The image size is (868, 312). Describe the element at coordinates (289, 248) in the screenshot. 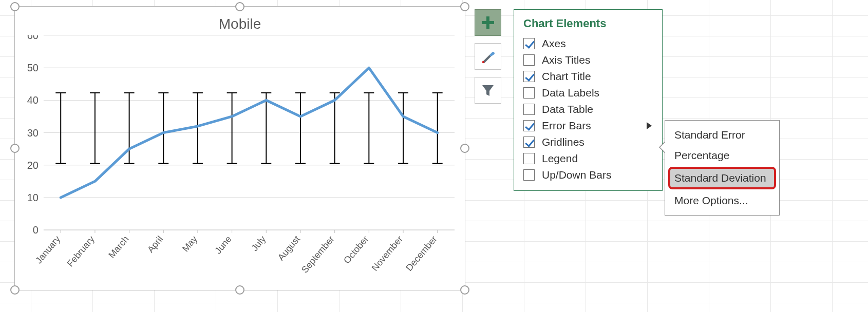

I see `x-axis-tick-label: August` at that location.